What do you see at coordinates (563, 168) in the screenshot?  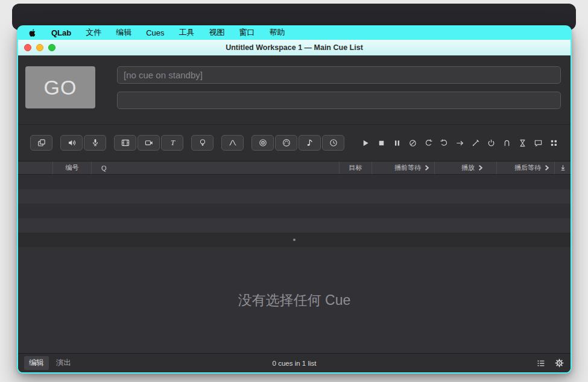 I see `column-autoload` at bounding box center [563, 168].